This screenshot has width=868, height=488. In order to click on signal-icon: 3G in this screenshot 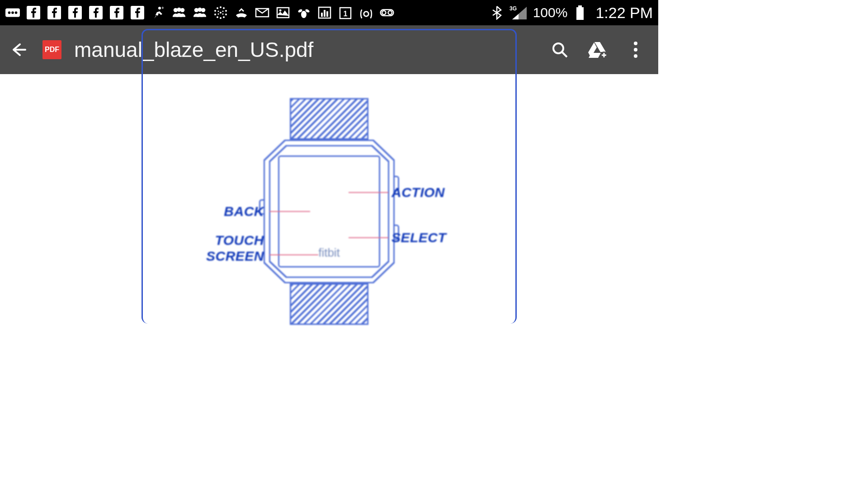, I will do `click(519, 13)`.